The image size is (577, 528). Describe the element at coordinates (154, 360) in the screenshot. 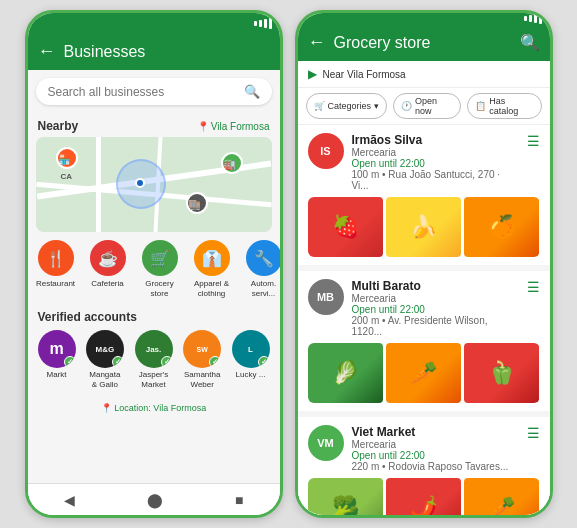

I see `verified-jaspers: Jas. ✓ Jasper's Market` at that location.